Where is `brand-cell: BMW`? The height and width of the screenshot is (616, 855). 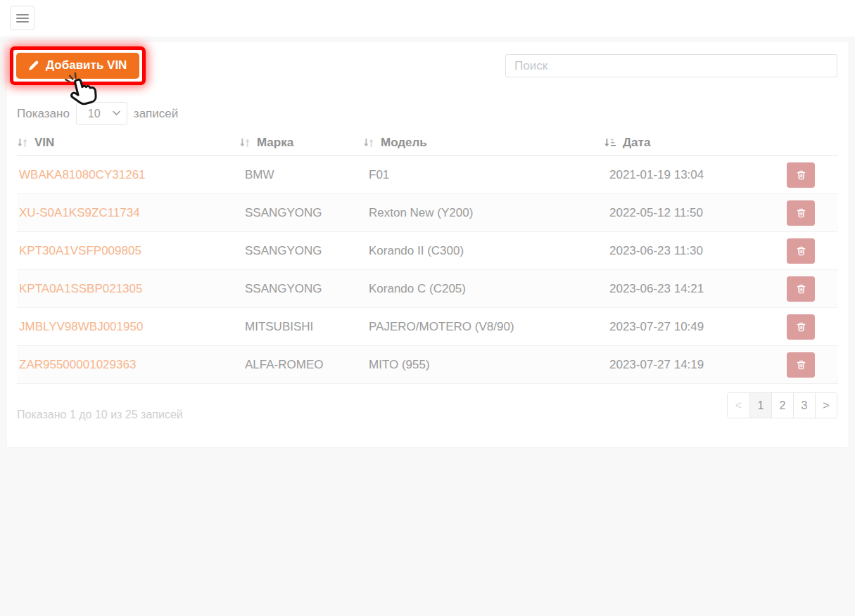
brand-cell: BMW is located at coordinates (301, 175).